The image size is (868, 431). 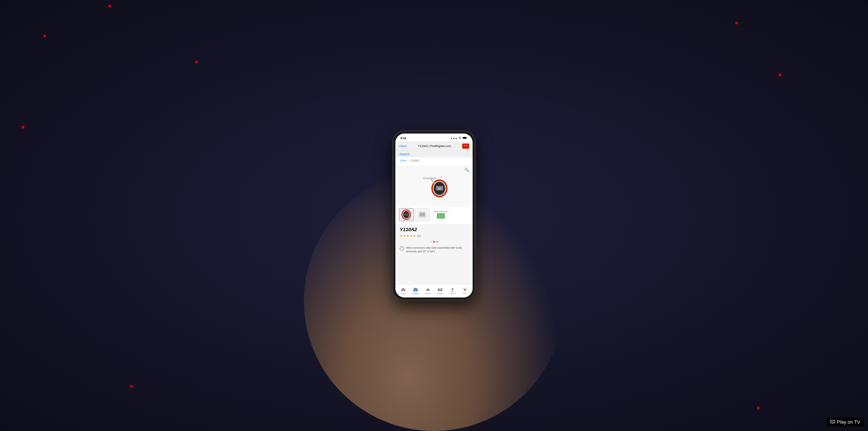 What do you see at coordinates (453, 294) in the screenshot?
I see `tab-account-label: Account` at bounding box center [453, 294].